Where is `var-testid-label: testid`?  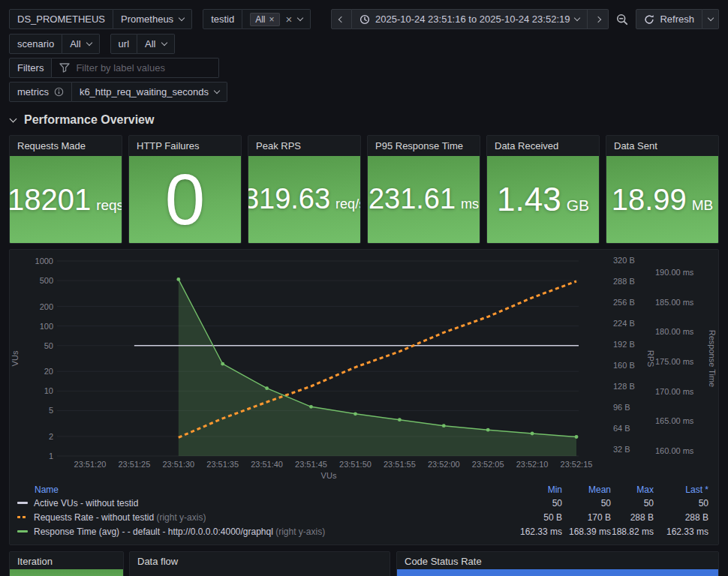 var-testid-label: testid is located at coordinates (222, 20).